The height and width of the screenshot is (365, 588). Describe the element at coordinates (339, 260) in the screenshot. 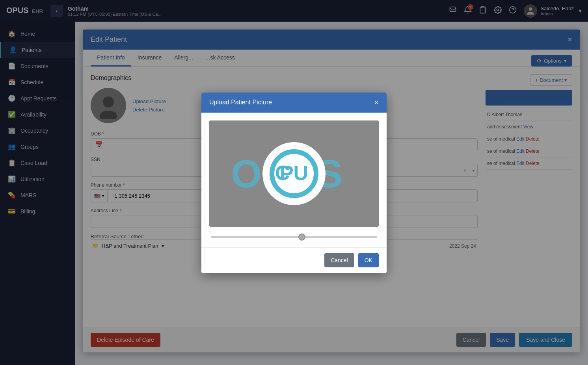

I see `upload-cancel-button: Cancel` at that location.